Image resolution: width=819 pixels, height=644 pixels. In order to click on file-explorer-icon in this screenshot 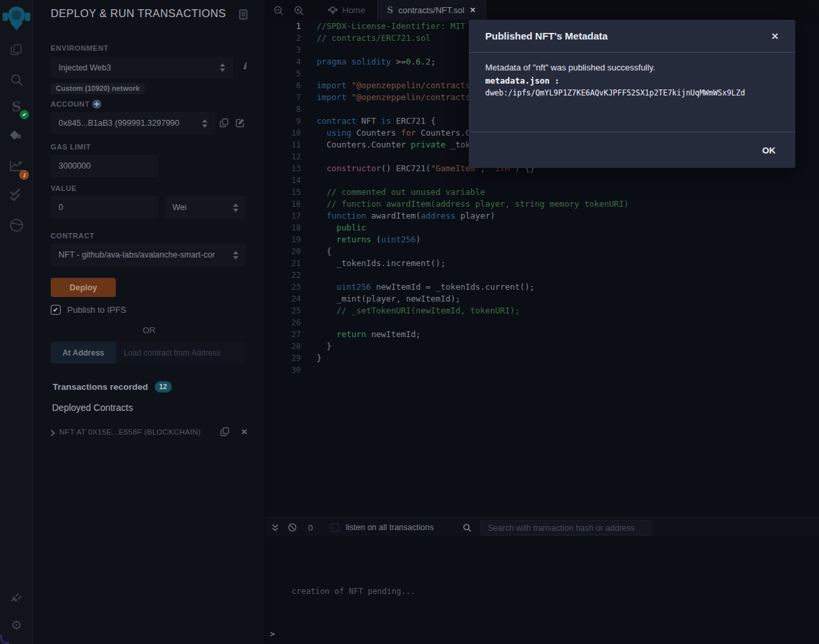, I will do `click(16, 50)`.